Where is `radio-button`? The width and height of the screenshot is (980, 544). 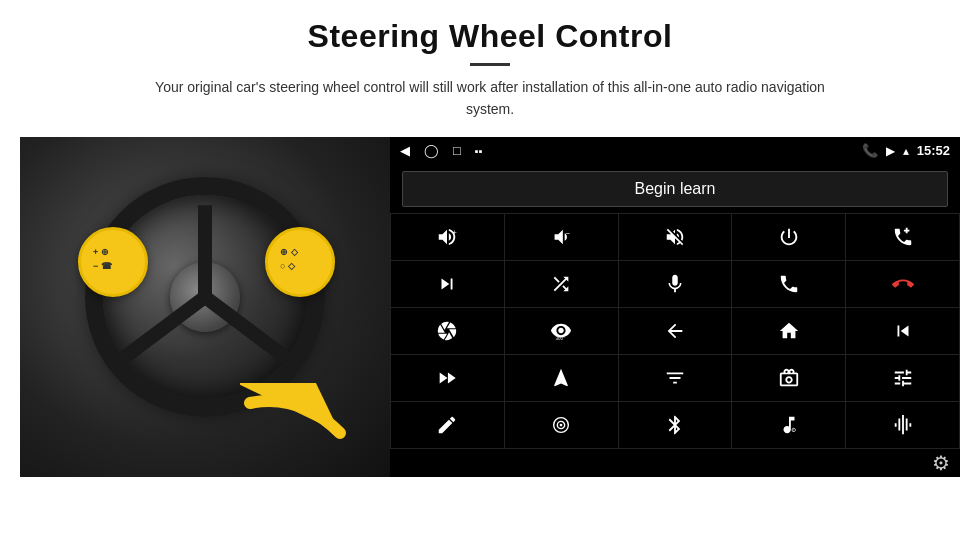 radio-button is located at coordinates (788, 378).